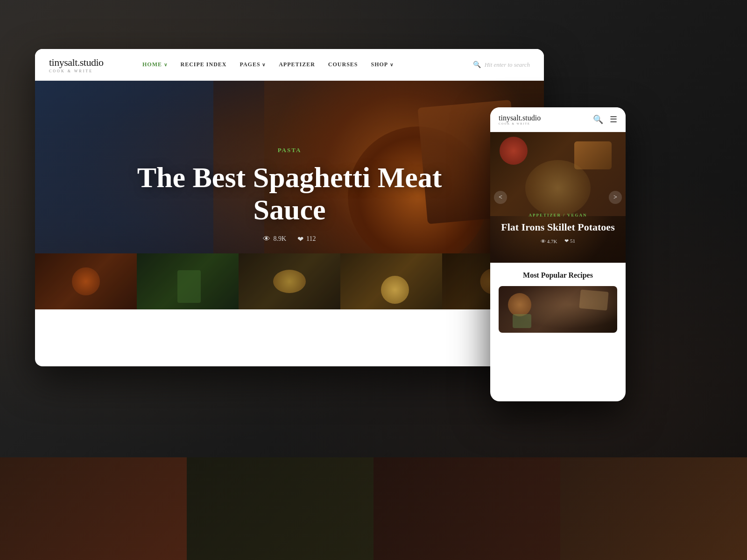 This screenshot has height=560, width=747. Describe the element at coordinates (382, 64) in the screenshot. I see `nav-link-shop: SHOP` at that location.